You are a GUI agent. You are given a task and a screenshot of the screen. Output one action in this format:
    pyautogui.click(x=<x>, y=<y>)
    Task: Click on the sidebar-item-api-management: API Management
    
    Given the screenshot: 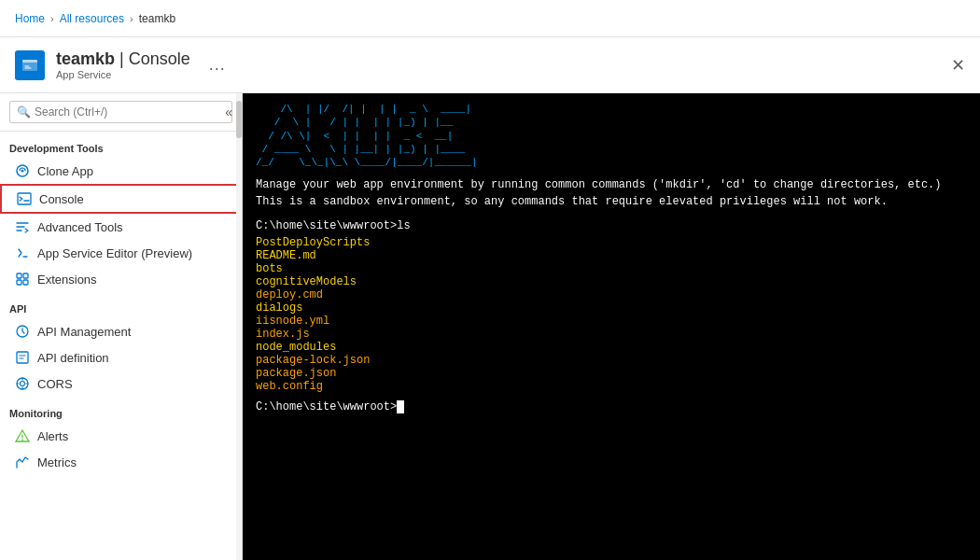 What is the action you would take?
    pyautogui.click(x=121, y=331)
    